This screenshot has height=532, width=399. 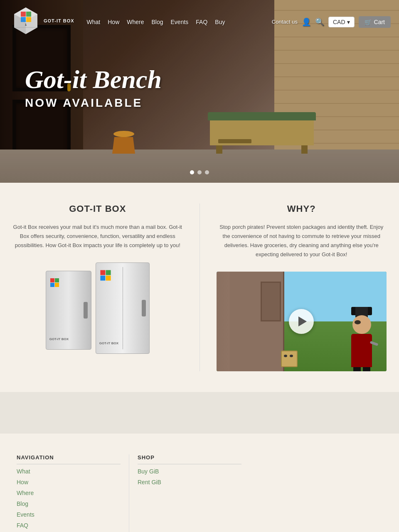 What do you see at coordinates (26, 515) in the screenshot?
I see `footer-link-events: Events` at bounding box center [26, 515].